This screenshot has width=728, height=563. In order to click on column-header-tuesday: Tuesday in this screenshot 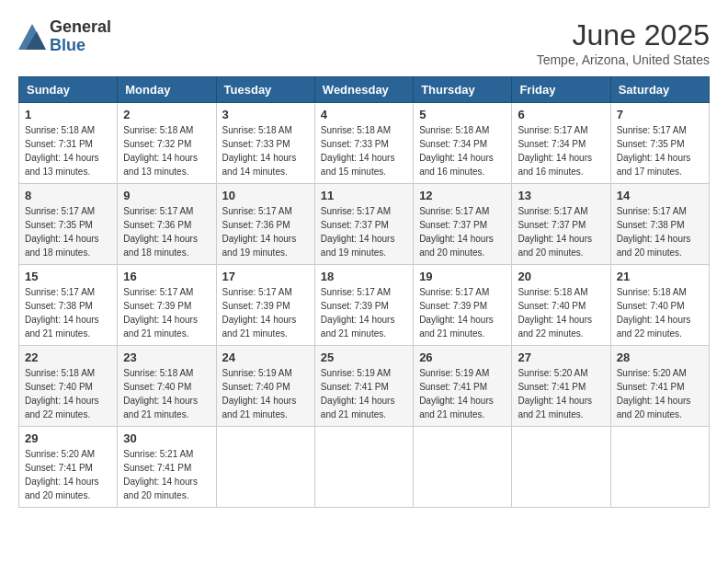, I will do `click(265, 90)`.